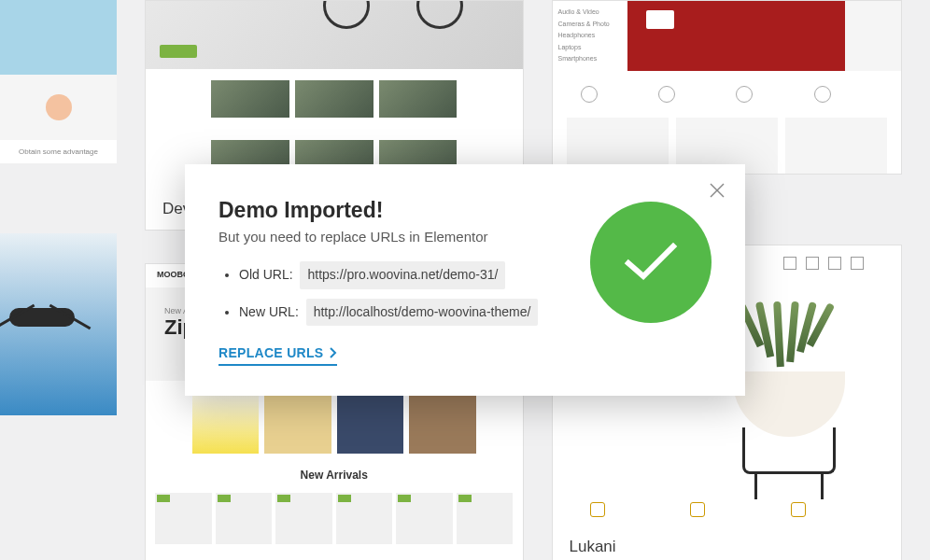 Image resolution: width=930 pixels, height=560 pixels. Describe the element at coordinates (873, 35) in the screenshot. I see `electronics-side` at that location.